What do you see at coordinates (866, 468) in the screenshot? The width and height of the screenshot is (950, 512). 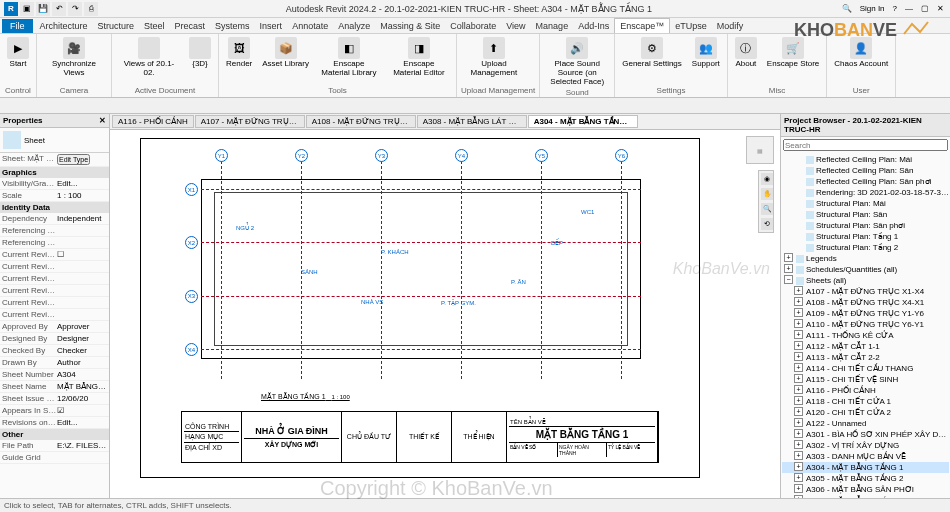 I see `tree-item: +A304 - MẶT BẰNG TẦNG 1` at bounding box center [866, 468].